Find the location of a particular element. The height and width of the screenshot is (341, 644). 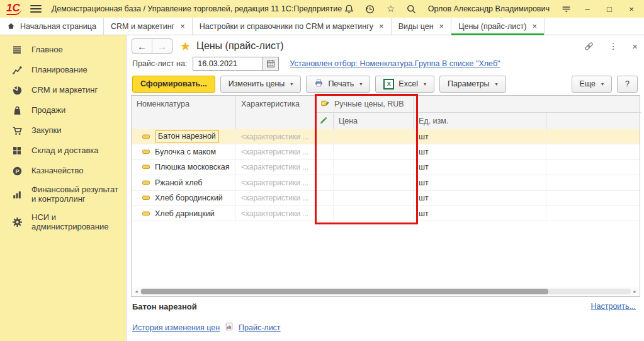

sidebar-item-purchases: Закупки is located at coordinates (63, 130).